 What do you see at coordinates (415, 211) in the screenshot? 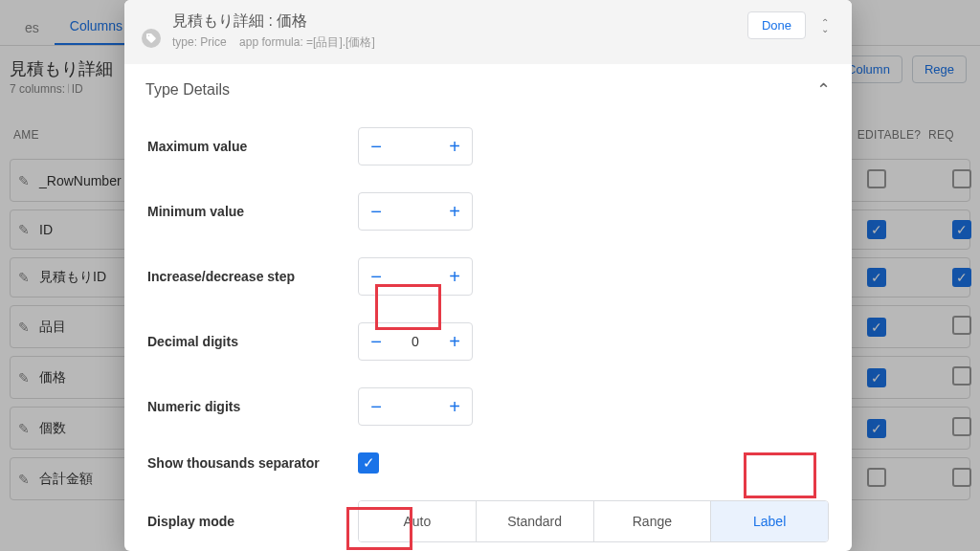
I see `minimum-value-stepper: − +` at bounding box center [415, 211].